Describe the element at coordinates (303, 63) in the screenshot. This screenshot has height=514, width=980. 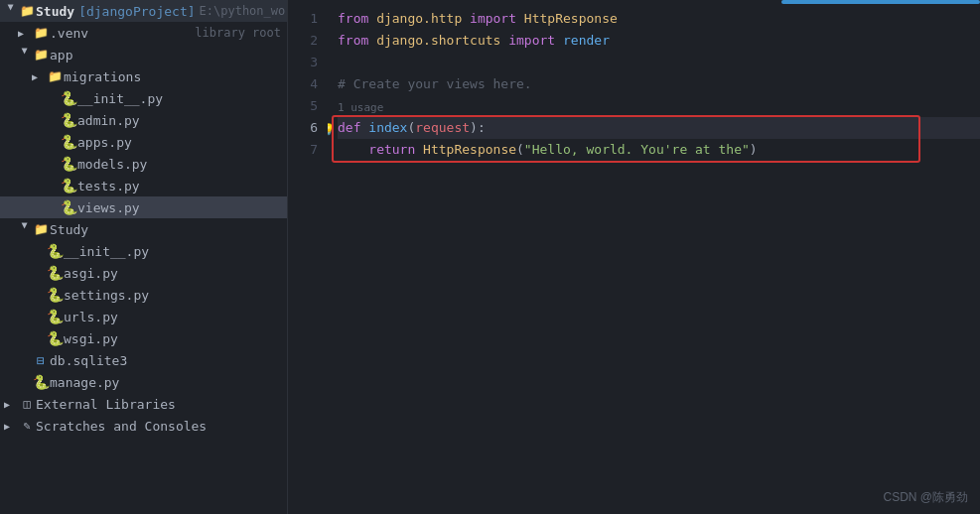
I see `line-num-3: 3` at that location.